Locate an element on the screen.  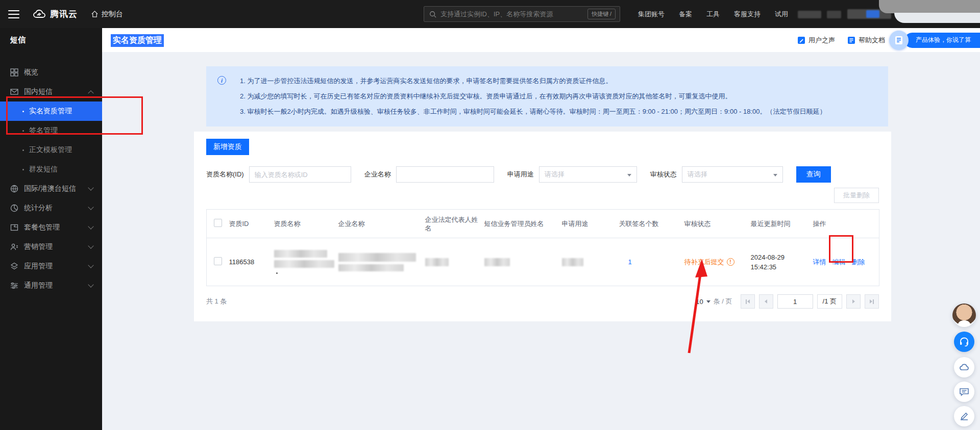
info-banner: i 1. 为了进一步管控违法违规短信的发送，并参考运营商实名发送短信的要求，申请… is located at coordinates (547, 96).